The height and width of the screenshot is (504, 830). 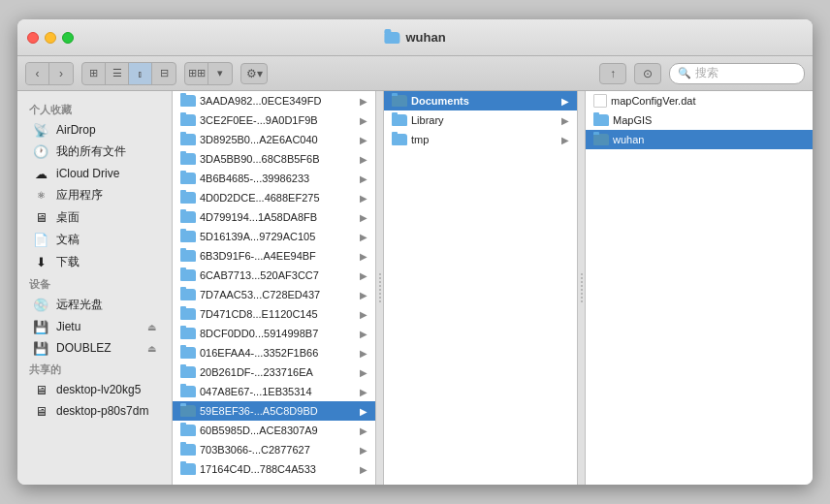 I want to click on airdrop-icon: 📡, so click(x=41, y=130).